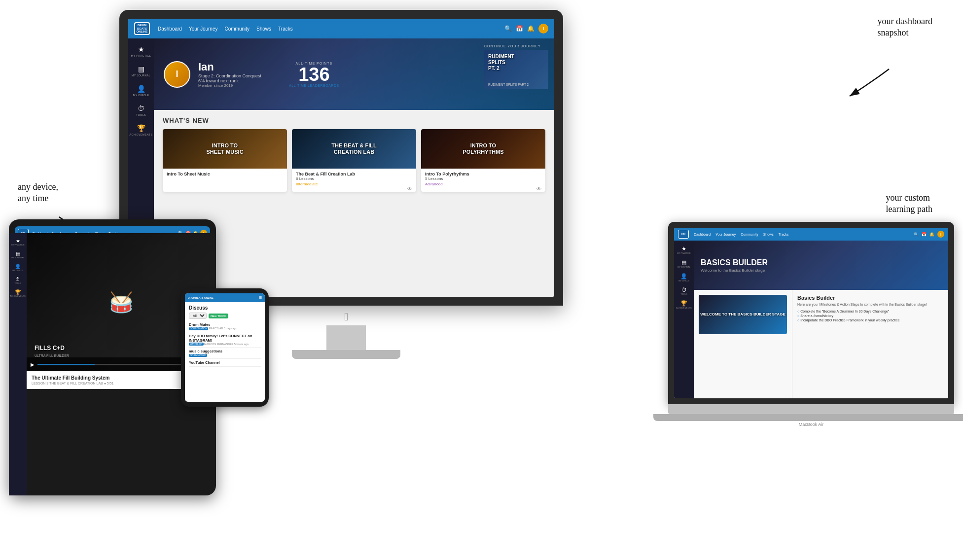 The width and height of the screenshot is (963, 560). I want to click on sidebar-label-journal: MY JOURNAL, so click(141, 75).